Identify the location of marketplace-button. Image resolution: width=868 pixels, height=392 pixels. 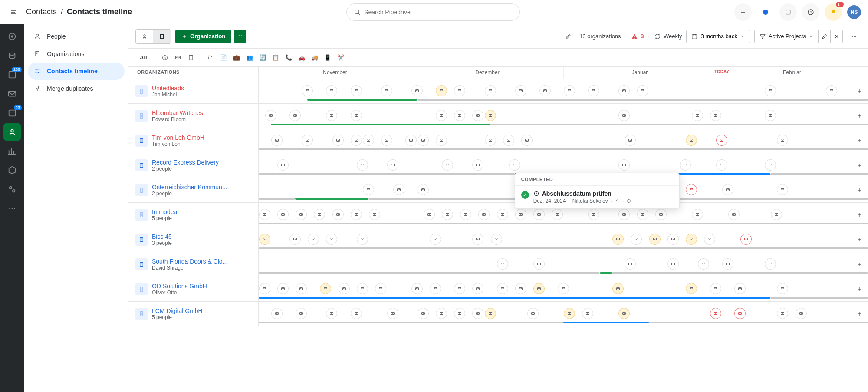
(788, 12).